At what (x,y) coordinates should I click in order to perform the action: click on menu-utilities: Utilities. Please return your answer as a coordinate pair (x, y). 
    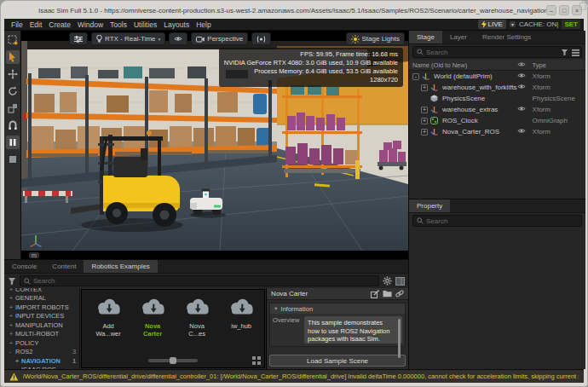
    Looking at the image, I should click on (145, 25).